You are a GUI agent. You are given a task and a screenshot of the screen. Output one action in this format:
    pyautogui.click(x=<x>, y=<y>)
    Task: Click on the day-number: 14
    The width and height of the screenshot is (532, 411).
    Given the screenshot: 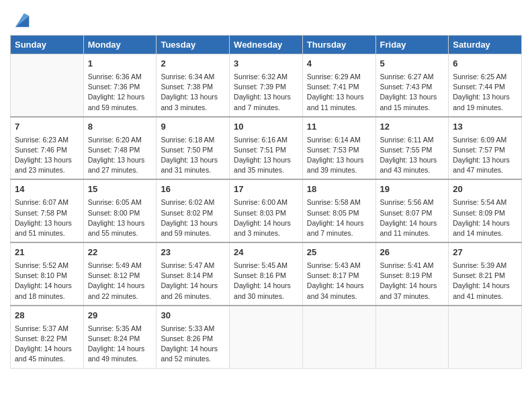 What is the action you would take?
    pyautogui.click(x=47, y=189)
    